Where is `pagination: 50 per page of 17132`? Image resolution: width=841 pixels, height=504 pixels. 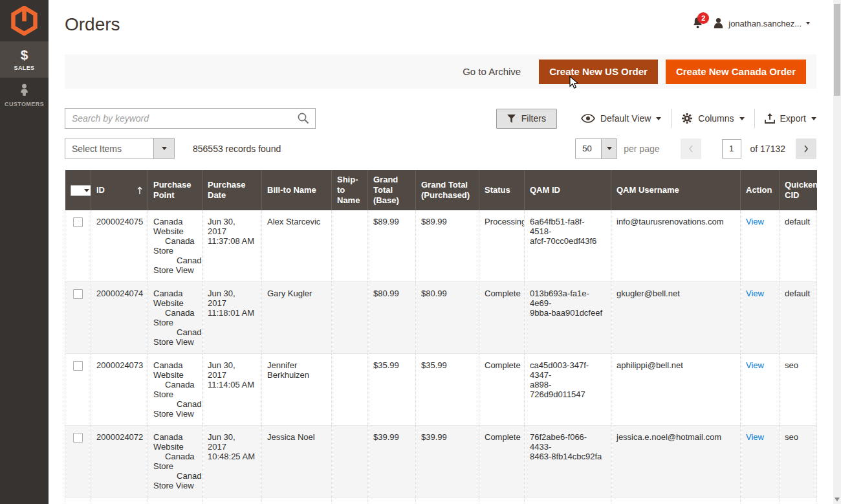 pagination: 50 per page of 17132 is located at coordinates (696, 149).